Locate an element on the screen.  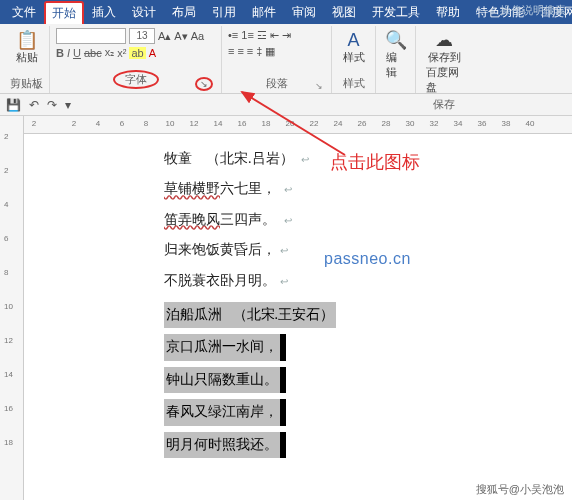
editing-label: 编辑 is located at coordinates (396, 65).